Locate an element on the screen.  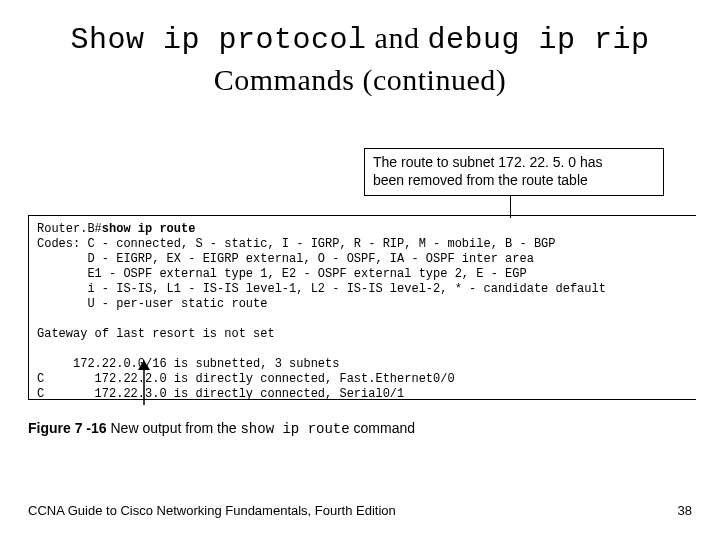
callout-line-2: been removed from the route table is located at coordinates (514, 180).